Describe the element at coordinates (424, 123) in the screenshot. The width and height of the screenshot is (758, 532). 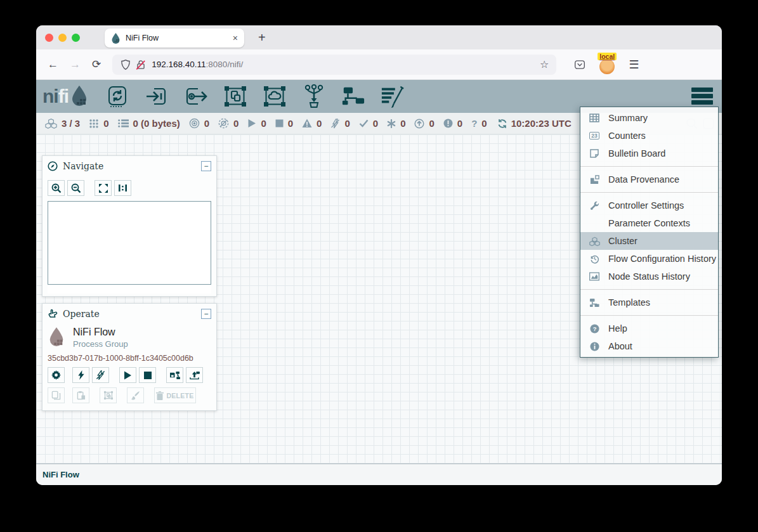
I see `stale-versioned: 0` at that location.